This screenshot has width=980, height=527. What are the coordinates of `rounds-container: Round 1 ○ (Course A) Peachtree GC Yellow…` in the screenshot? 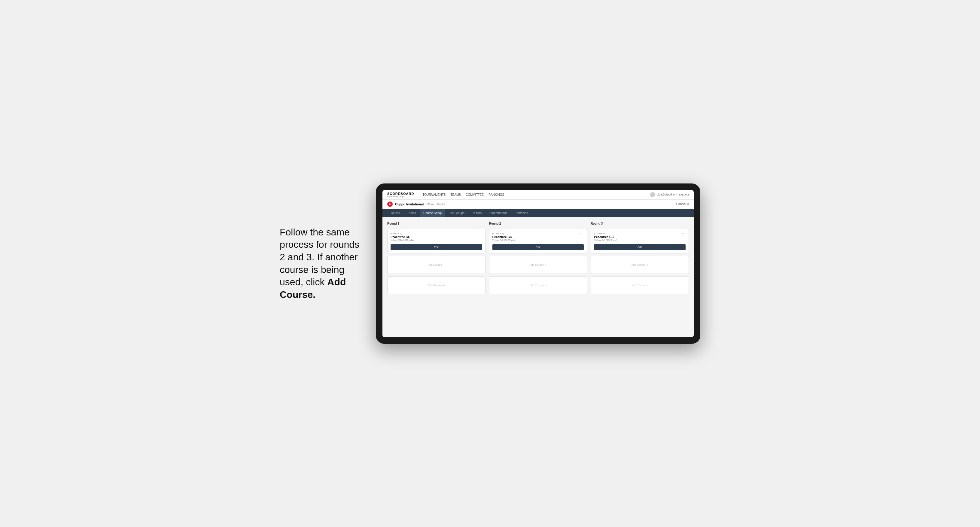 It's located at (538, 258).